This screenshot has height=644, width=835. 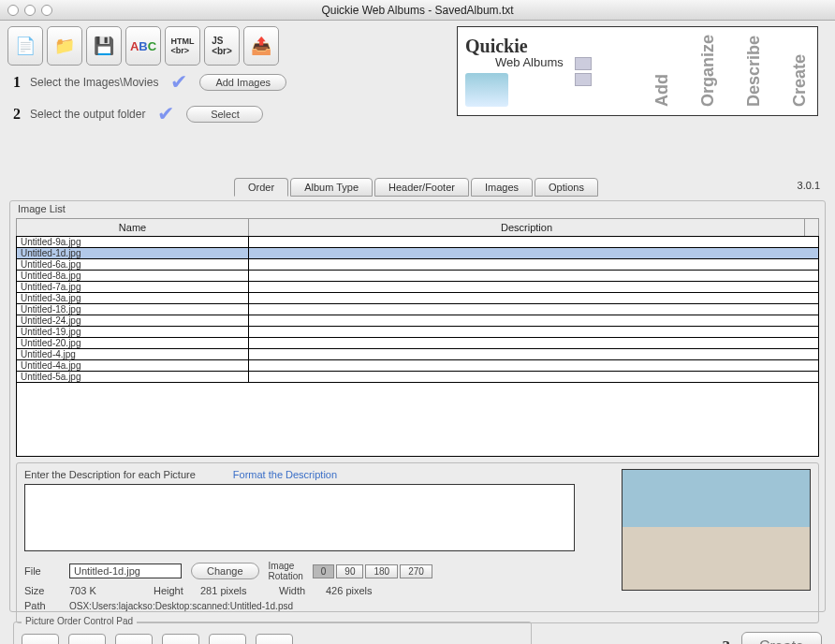 What do you see at coordinates (17, 114) in the screenshot?
I see `step-2-num: 2` at bounding box center [17, 114].